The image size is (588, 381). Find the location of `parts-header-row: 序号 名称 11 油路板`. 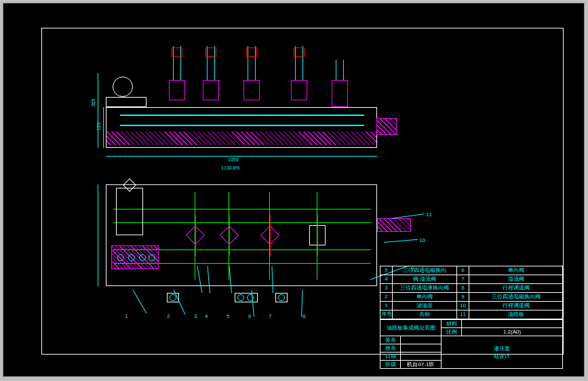

parts-header-row: 序号 名称 11 油路板 is located at coordinates (472, 315).